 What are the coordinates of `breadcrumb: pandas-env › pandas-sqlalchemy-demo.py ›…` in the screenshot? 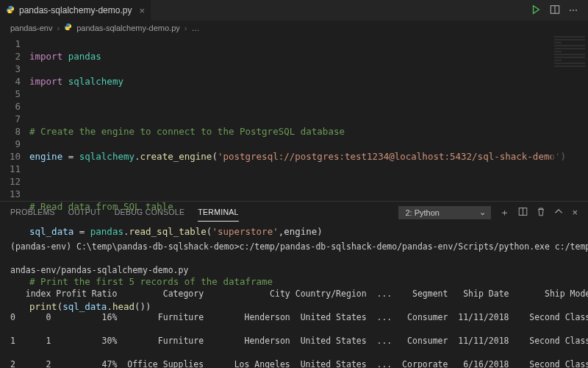 It's located at (294, 28).